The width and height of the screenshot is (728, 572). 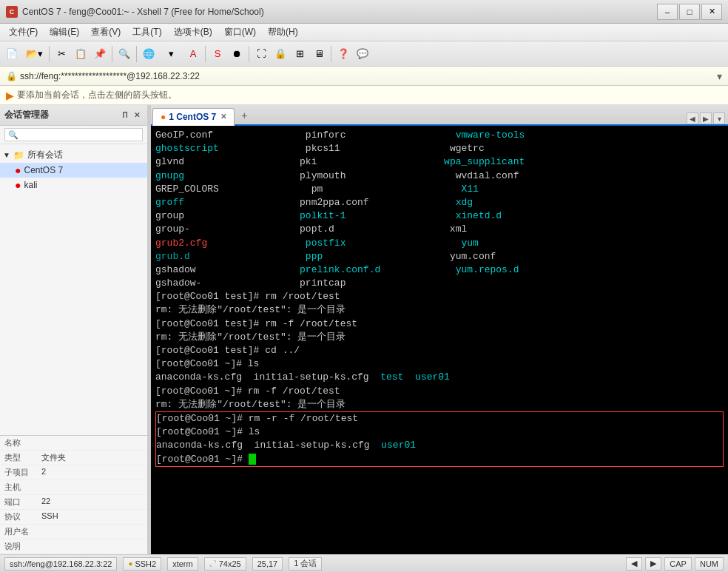 What do you see at coordinates (343, 54) in the screenshot?
I see `help-button: ❓` at bounding box center [343, 54].